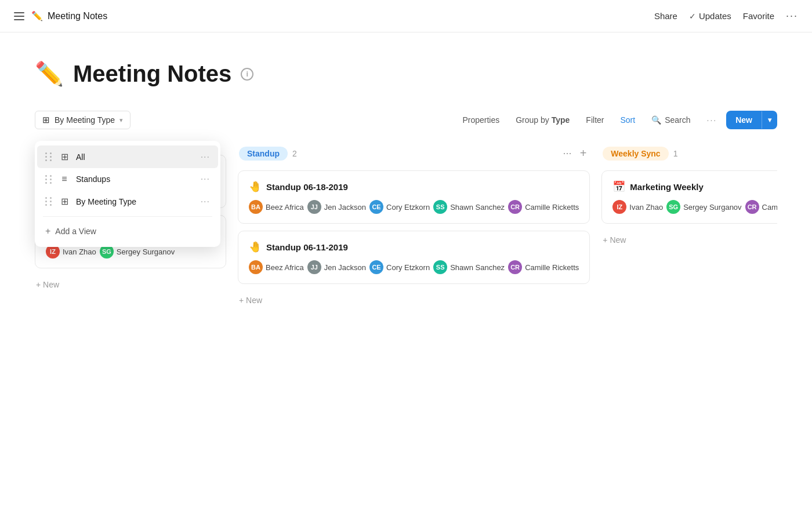 This screenshot has height=506, width=812. I want to click on column-weekly-sync: Weekly Sync 1 ··· + 📅 Marketing Weekly I…, so click(689, 227).